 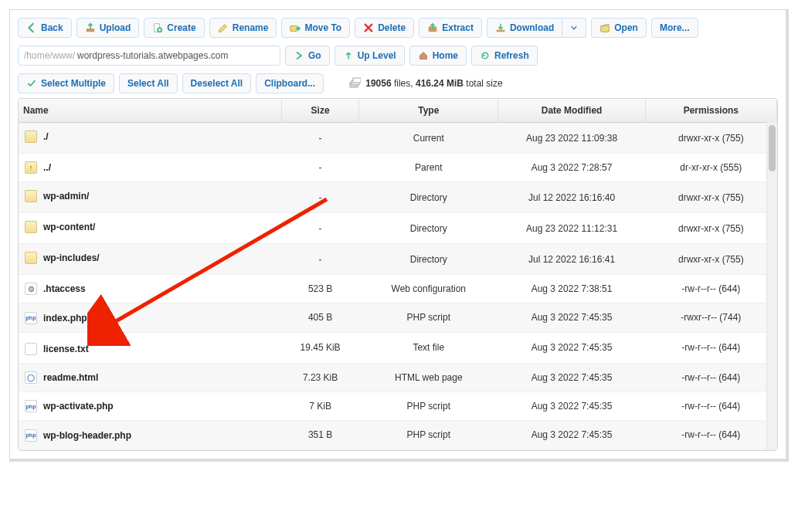 What do you see at coordinates (47, 168) in the screenshot?
I see `file-name-text: ../` at bounding box center [47, 168].